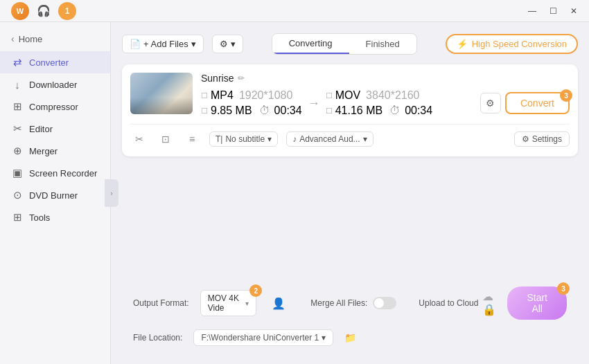 The image size is (589, 364). Describe the element at coordinates (161, 303) in the screenshot. I see `output-format-label: Output Format:` at that location.